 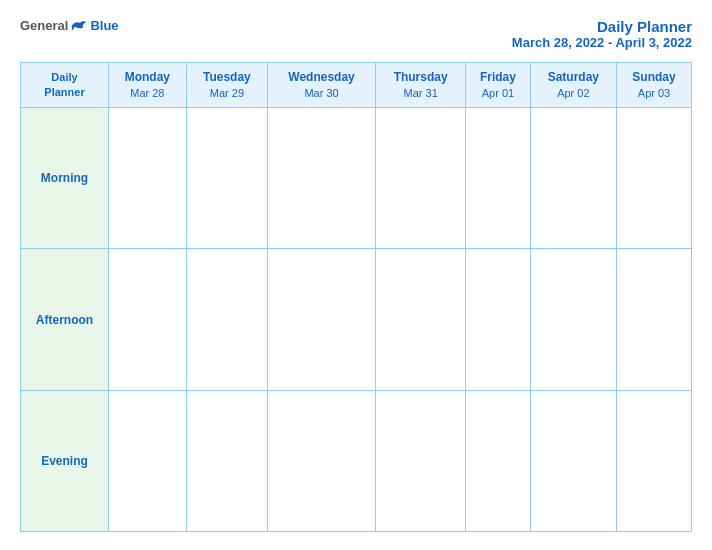 What do you see at coordinates (602, 42) in the screenshot?
I see `planner-date-range: March 28, 2022 - April 3, 2022` at bounding box center [602, 42].